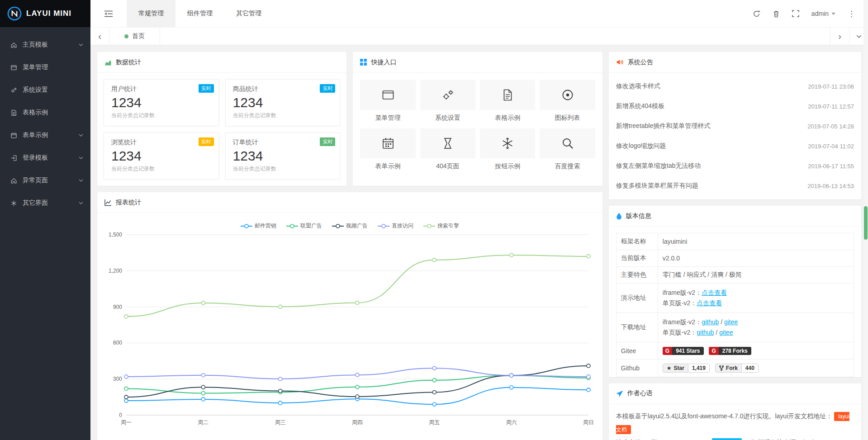 The width and height of the screenshot is (868, 440). What do you see at coordinates (448, 149) in the screenshot?
I see `quick-item-404-page: 404页面` at bounding box center [448, 149].